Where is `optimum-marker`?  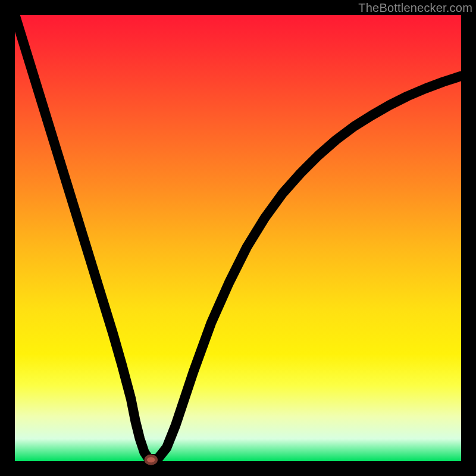
optimum-marker is located at coordinates (151, 460).